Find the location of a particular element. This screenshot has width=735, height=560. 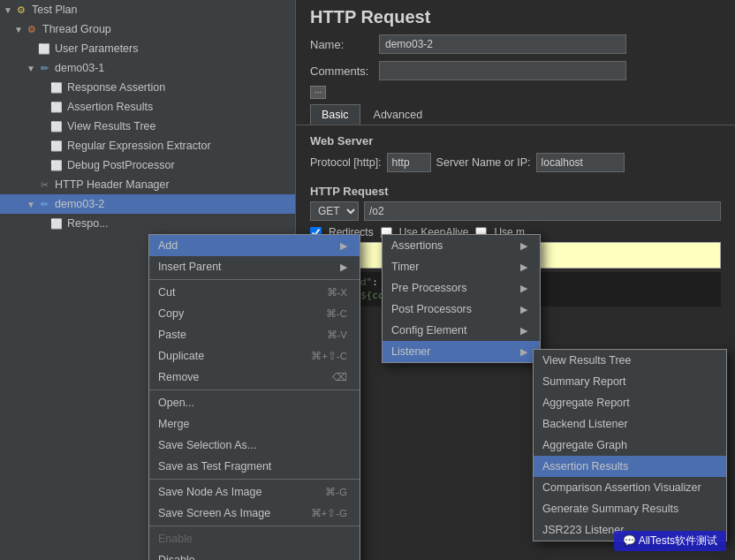

menu-enable-label: Enable is located at coordinates (253, 539).